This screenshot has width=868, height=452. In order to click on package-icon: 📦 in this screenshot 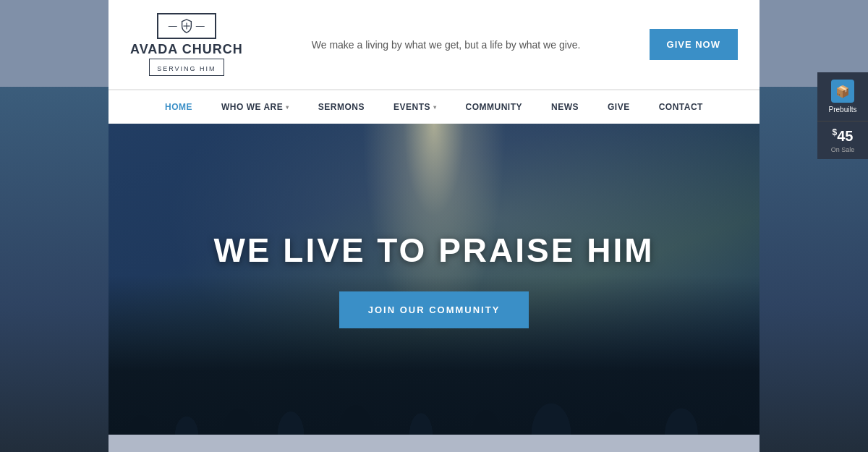, I will do `click(843, 91)`.